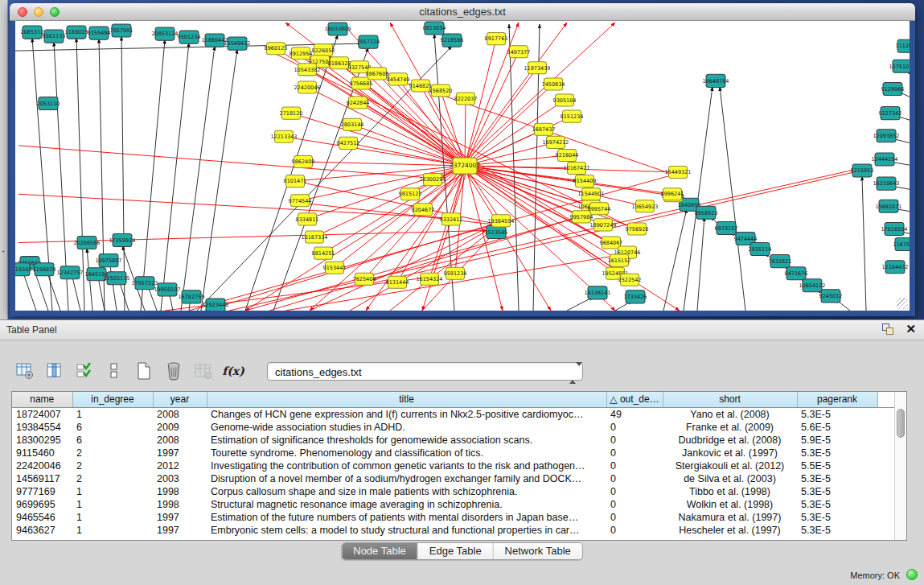  Describe the element at coordinates (637, 229) in the screenshot. I see `graph-node: 9756928` at that location.